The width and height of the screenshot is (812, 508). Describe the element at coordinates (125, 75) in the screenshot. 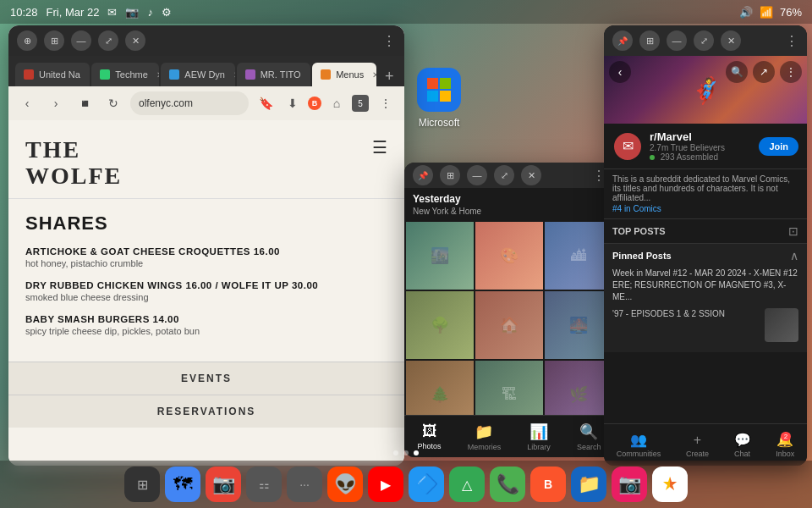

I see `browser-tab-1: Techme ✕` at that location.